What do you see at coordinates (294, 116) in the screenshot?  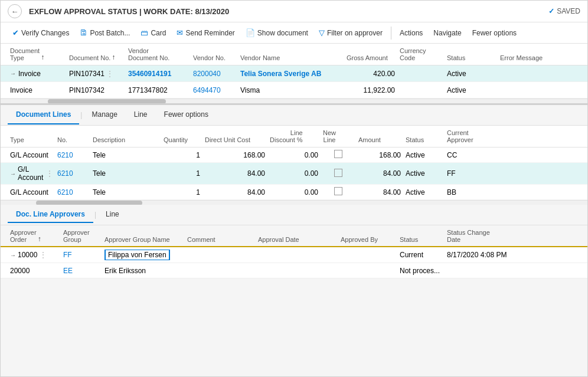 I see `doc-lines-tabs: Document Lines | Manage Line Fewer optio…` at bounding box center [294, 116].